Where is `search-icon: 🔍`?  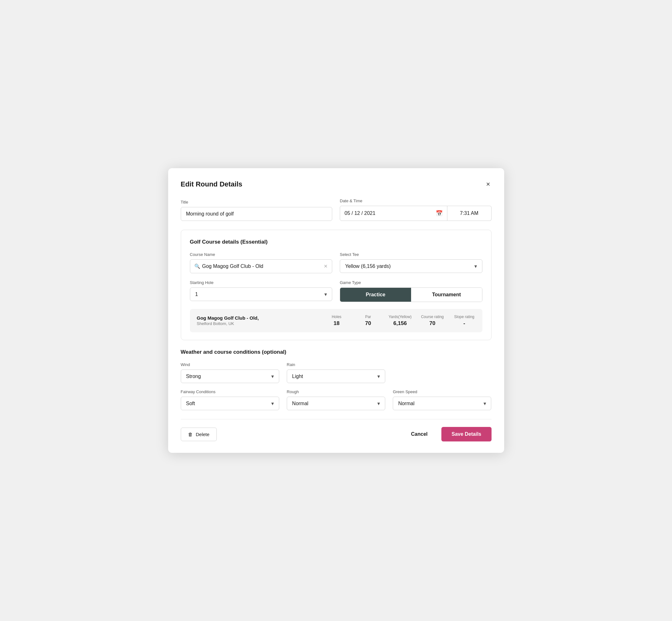 search-icon: 🔍 is located at coordinates (197, 266).